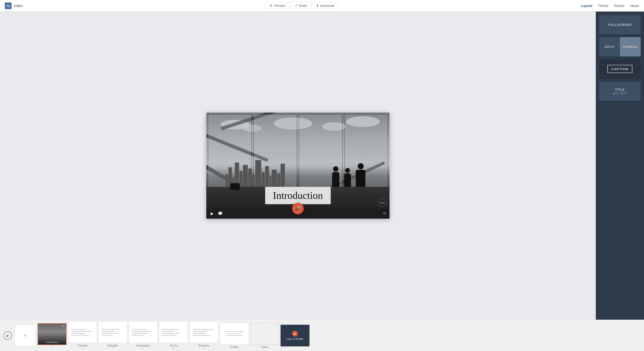  What do you see at coordinates (204, 336) in the screenshot?
I see `timeline-slide-6: Summary 6` at bounding box center [204, 336].